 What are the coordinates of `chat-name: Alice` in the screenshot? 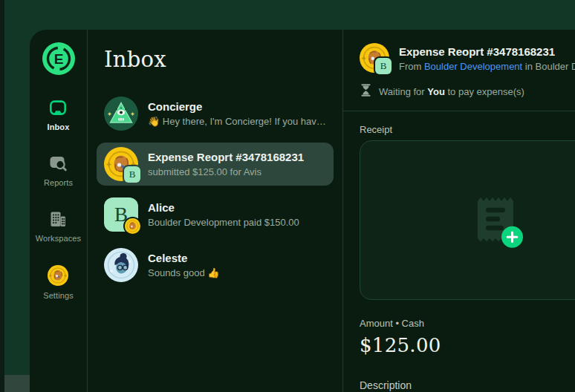 It's located at (224, 208).